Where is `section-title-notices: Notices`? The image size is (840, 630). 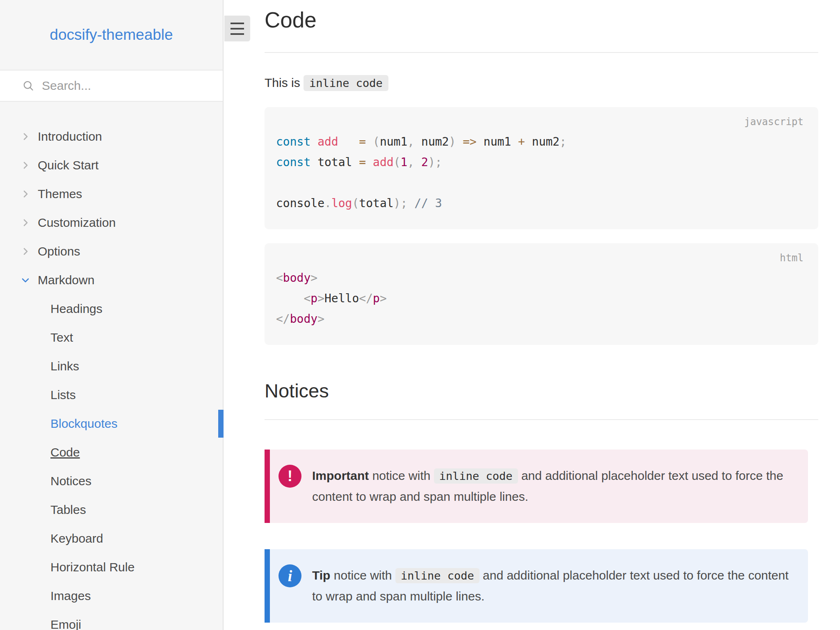
section-title-notices: Notices is located at coordinates (541, 390).